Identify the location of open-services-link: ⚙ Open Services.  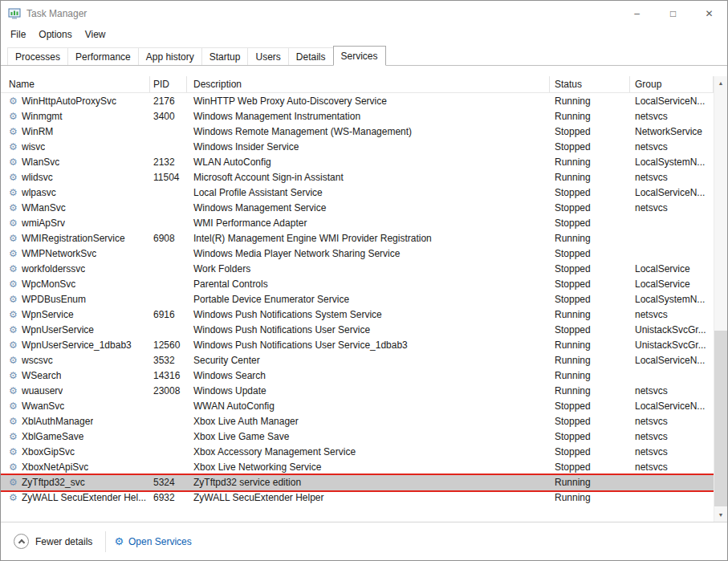
(153, 541).